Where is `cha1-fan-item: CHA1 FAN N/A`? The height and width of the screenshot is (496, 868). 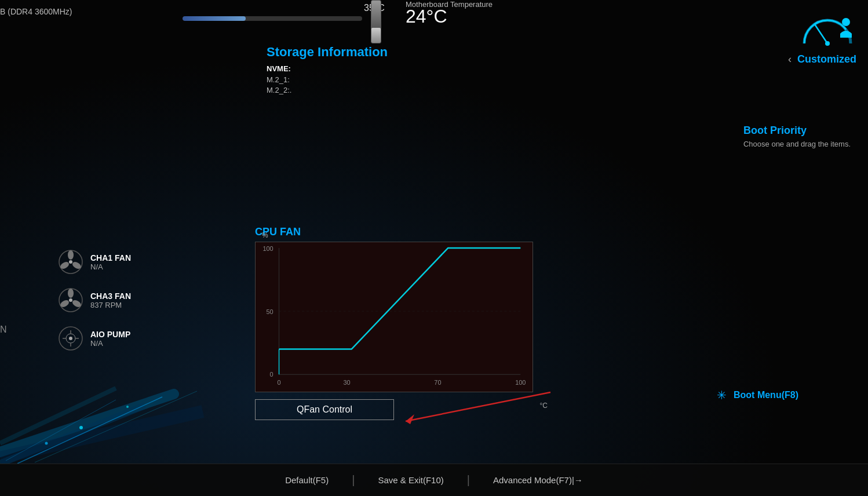 cha1-fan-item: CHA1 FAN N/A is located at coordinates (94, 262).